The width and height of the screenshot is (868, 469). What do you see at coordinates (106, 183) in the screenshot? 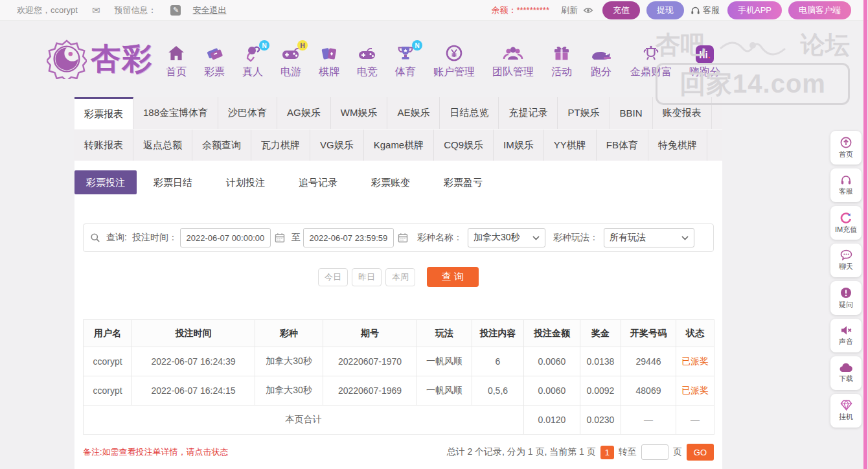
I see `subtab-lottery-bets: 彩票投注` at bounding box center [106, 183].